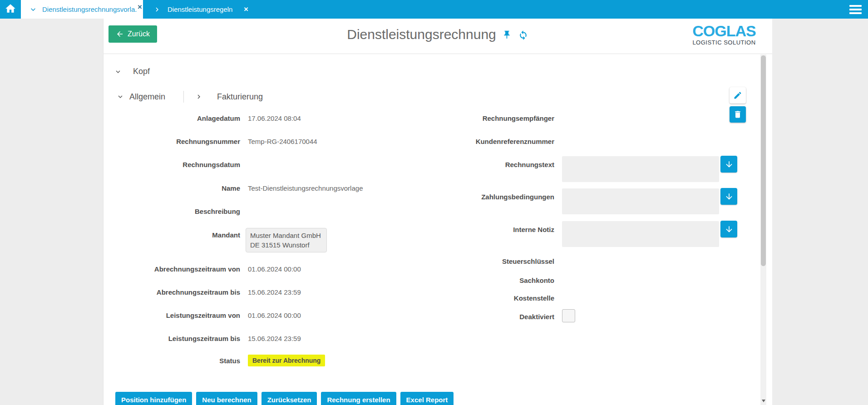 This screenshot has width=868, height=405. What do you see at coordinates (10, 9) in the screenshot?
I see `home-button` at bounding box center [10, 9].